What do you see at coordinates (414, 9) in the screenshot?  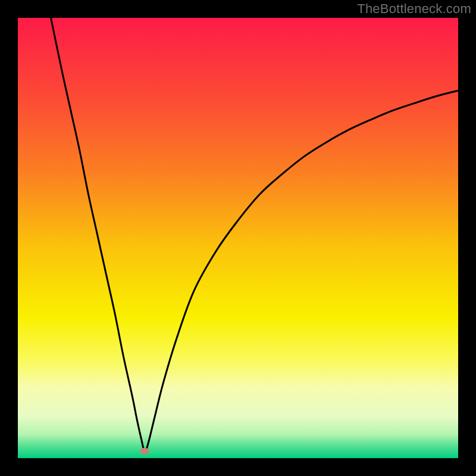 I see `watermark-text: TheBottleneck.com` at bounding box center [414, 9].